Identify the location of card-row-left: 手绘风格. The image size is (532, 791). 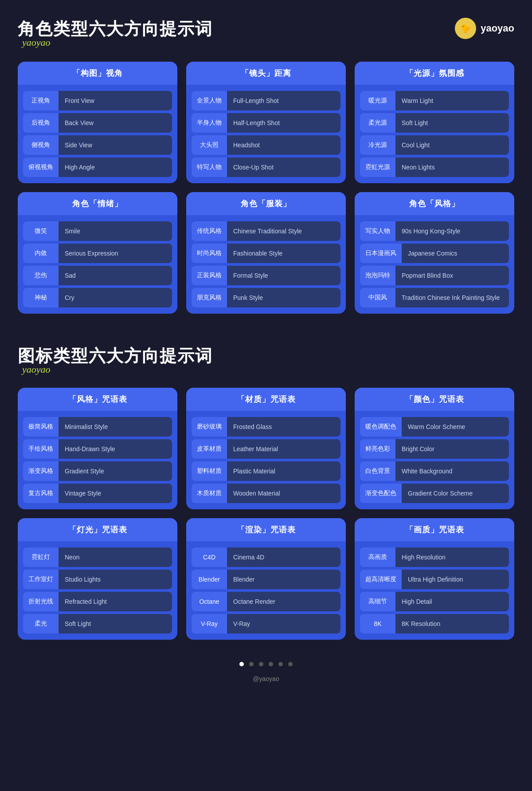
(41, 449).